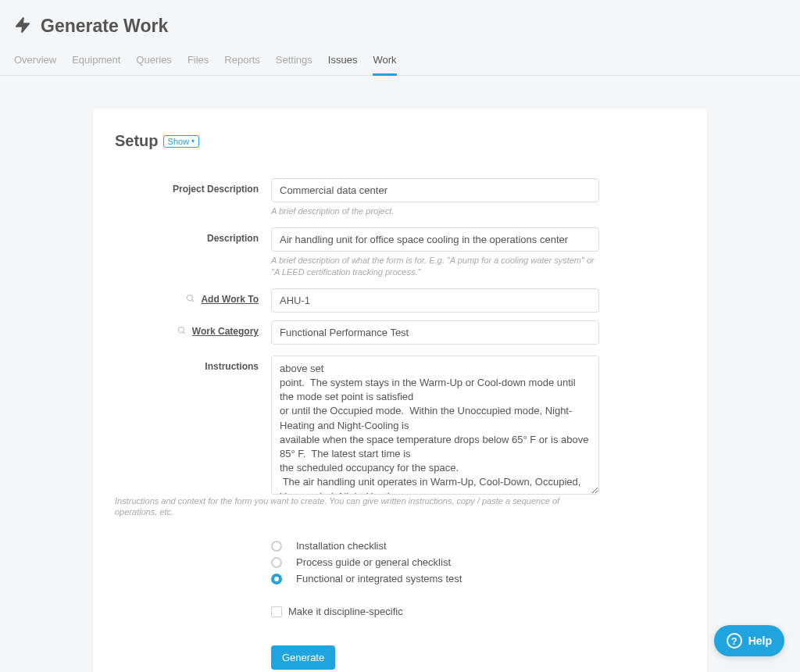  Describe the element at coordinates (349, 506) in the screenshot. I see `instructions-help: Instructions and context for the form yo…` at that location.